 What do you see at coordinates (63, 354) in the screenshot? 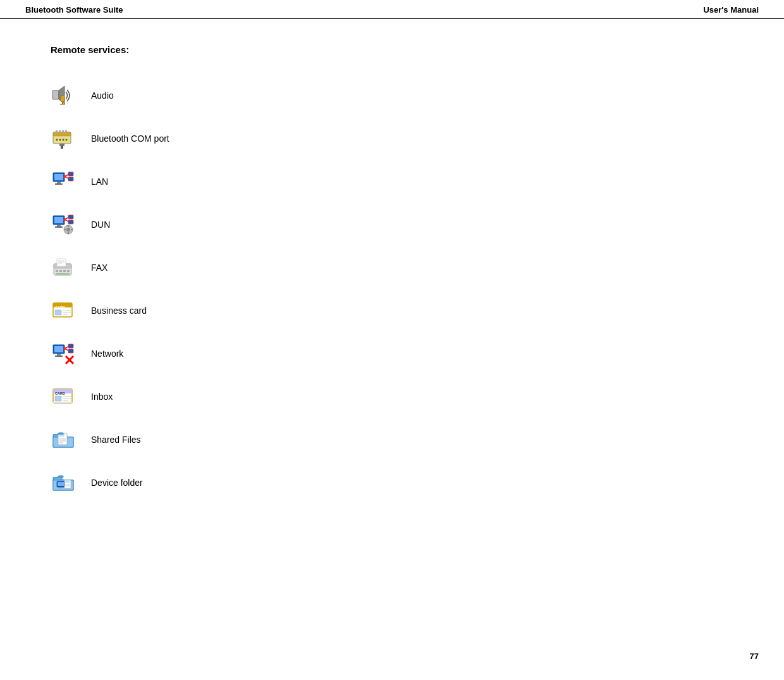
I see `network-icon` at bounding box center [63, 354].